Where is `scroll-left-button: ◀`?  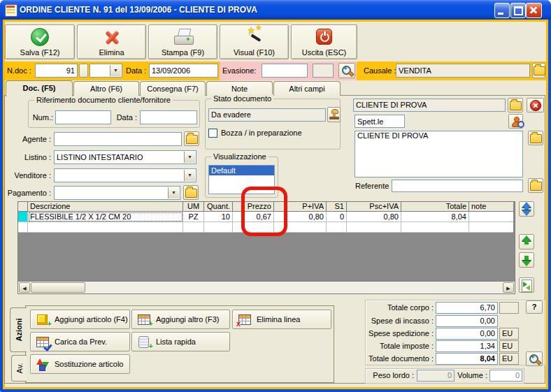
scroll-left-button: ◀ is located at coordinates (24, 288).